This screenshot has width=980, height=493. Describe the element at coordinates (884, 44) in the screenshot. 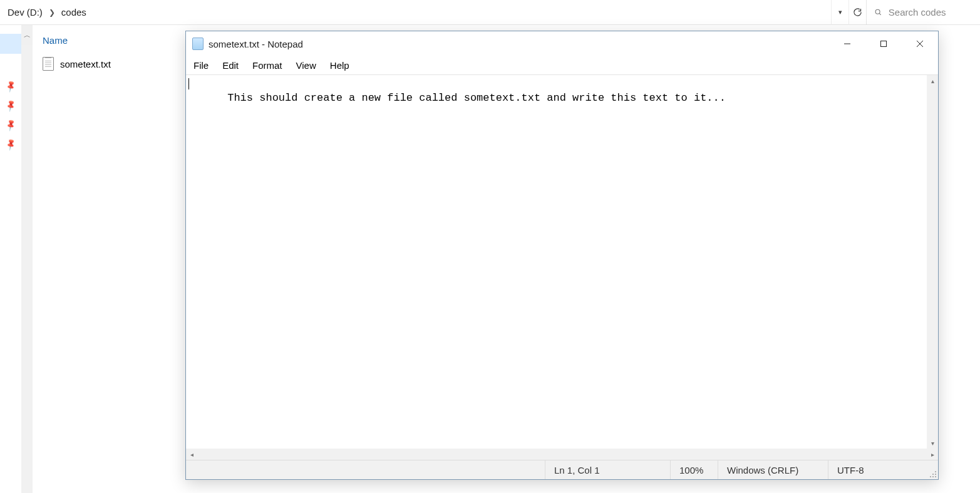

I see `maximize-button` at that location.